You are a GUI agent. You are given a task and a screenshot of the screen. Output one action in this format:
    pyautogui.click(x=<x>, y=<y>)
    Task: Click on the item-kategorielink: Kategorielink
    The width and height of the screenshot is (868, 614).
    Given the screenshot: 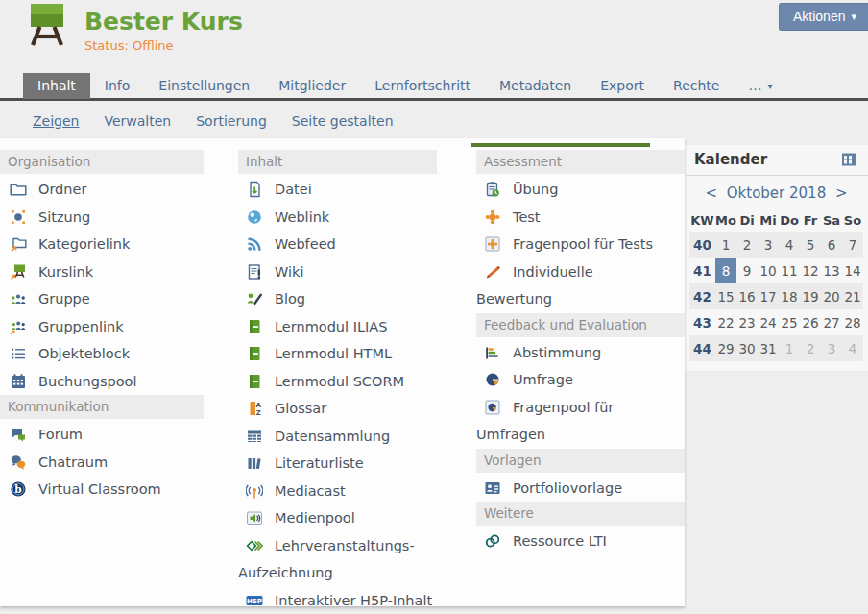 What is the action you would take?
    pyautogui.click(x=119, y=244)
    